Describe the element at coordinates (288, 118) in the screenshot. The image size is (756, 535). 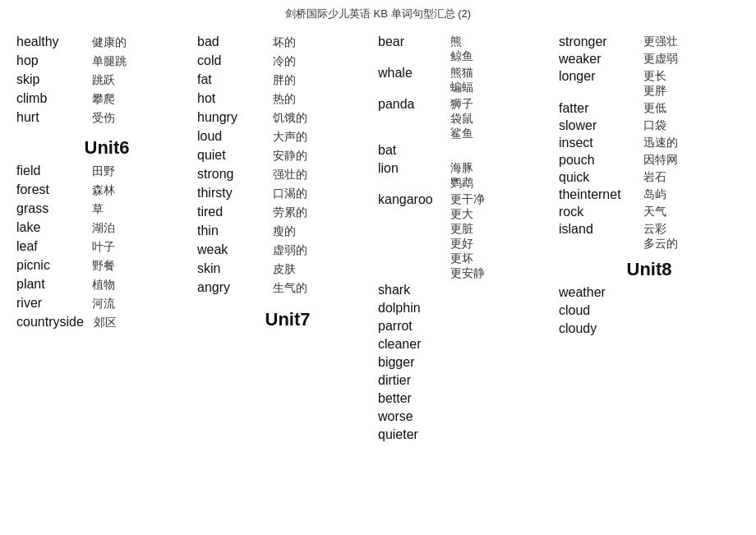
I see `word-row: hungry 饥饿的` at that location.